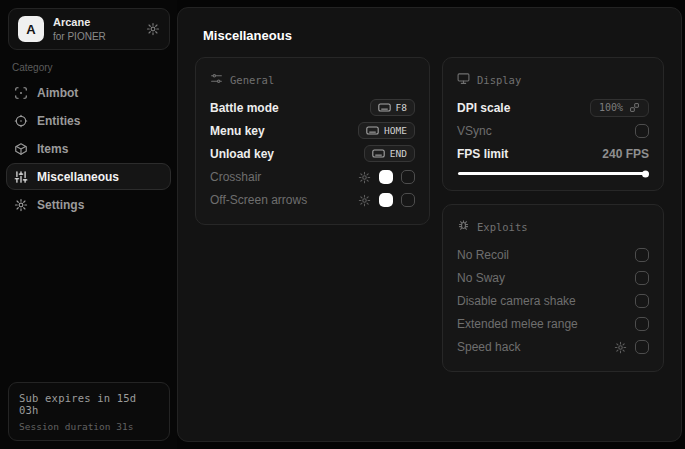 This screenshot has height=449, width=685. I want to click on setting-row-speed-hack: Speed hack, so click(553, 346).